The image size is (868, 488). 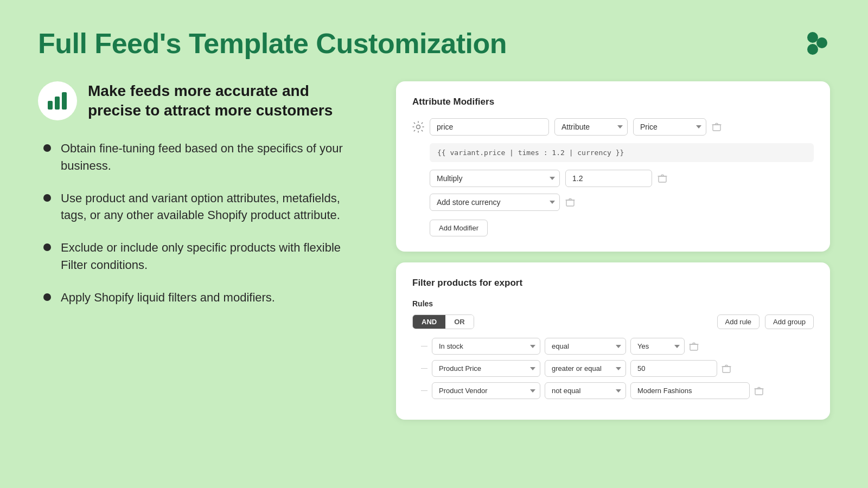 What do you see at coordinates (622, 202) in the screenshot?
I see `store-currency-row: Add store currency` at bounding box center [622, 202].